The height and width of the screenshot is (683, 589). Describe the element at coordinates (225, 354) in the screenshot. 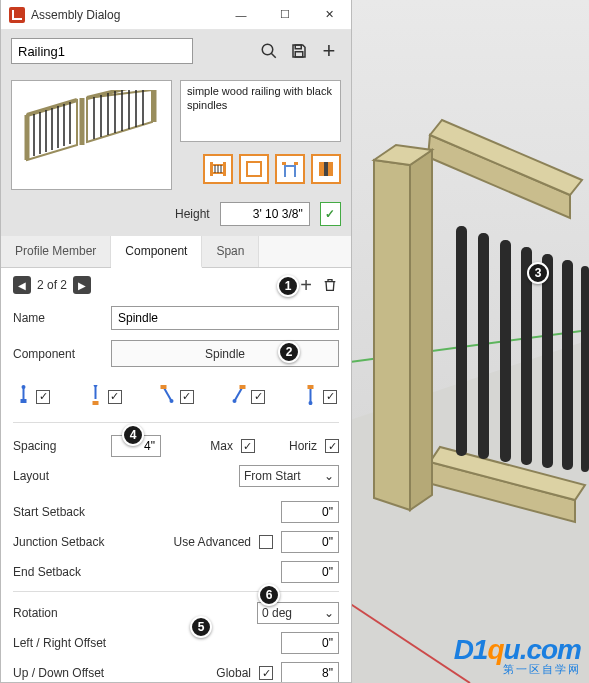

I see `component-select-button: Spindle` at that location.